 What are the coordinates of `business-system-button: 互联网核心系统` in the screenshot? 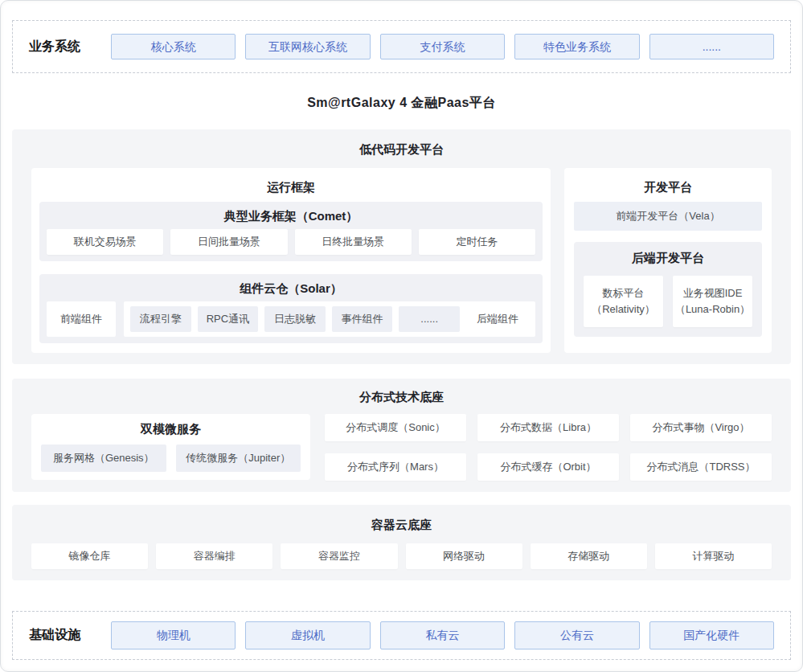 It's located at (307, 47).